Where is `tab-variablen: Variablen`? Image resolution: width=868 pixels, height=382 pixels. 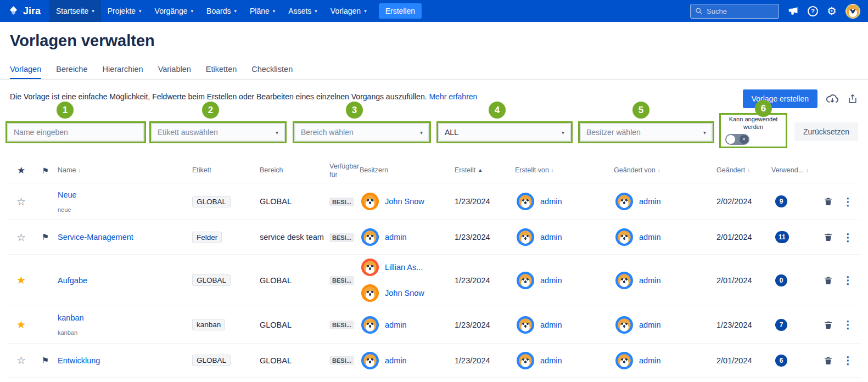 tab-variablen: Variablen is located at coordinates (175, 72).